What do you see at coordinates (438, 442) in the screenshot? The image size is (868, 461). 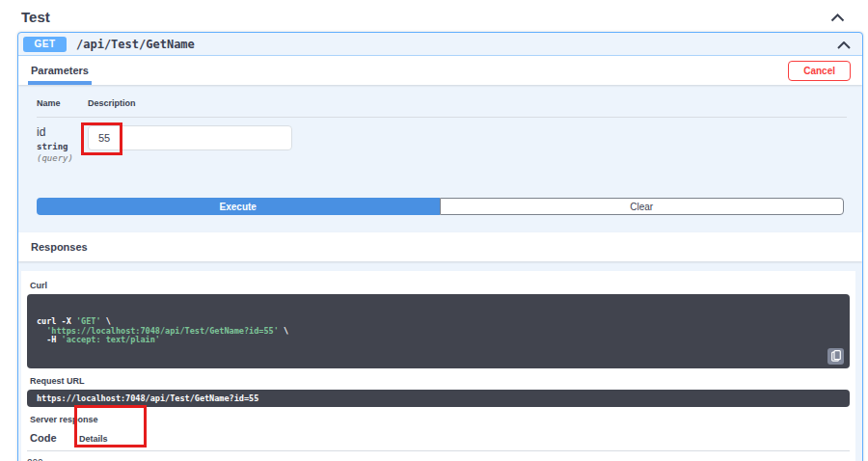 I see `response-table-head: Code Details` at bounding box center [438, 442].